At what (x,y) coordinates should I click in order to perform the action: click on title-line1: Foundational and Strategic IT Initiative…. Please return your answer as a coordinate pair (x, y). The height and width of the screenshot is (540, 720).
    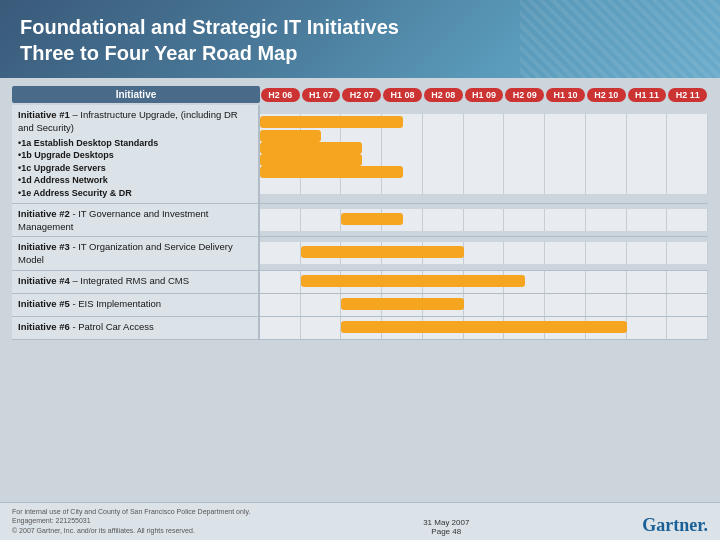
    Looking at the image, I should click on (210, 27).